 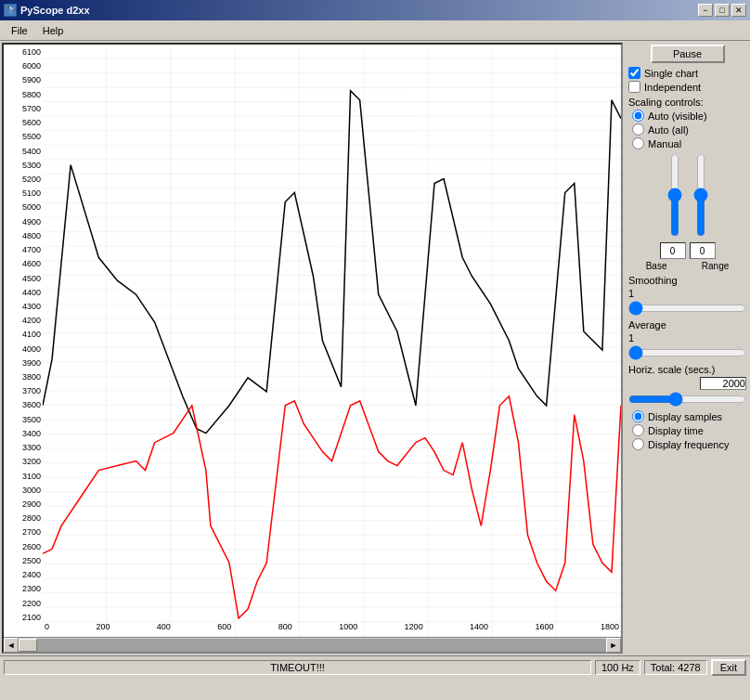 I want to click on scaling-section: Scaling controls: Auto (visible) Auto (a…, so click(x=687, y=123).